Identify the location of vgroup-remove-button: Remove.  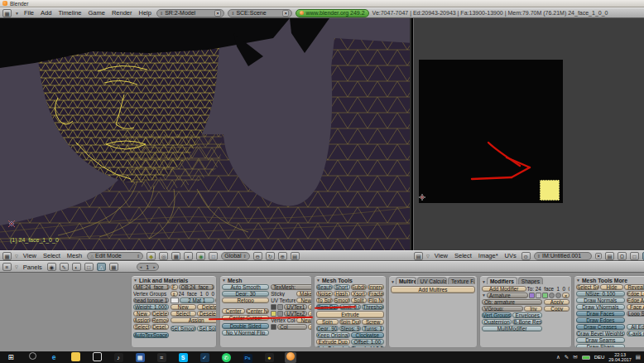
(161, 320).